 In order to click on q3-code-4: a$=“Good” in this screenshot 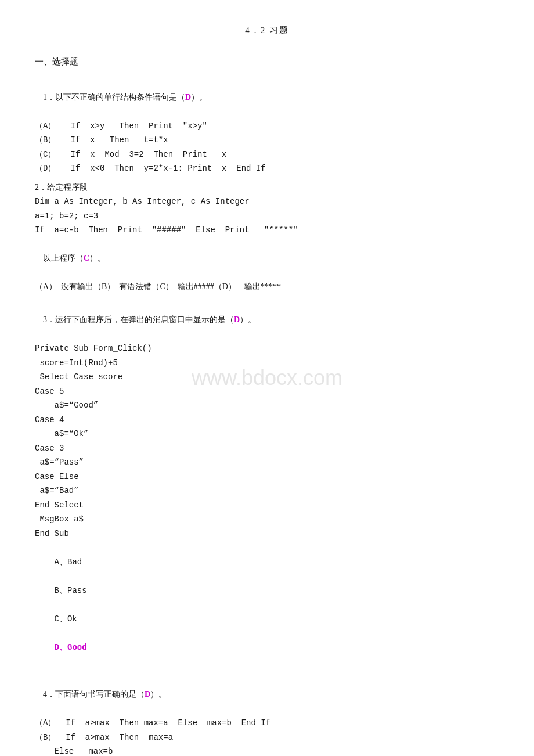, I will do `click(267, 405)`.